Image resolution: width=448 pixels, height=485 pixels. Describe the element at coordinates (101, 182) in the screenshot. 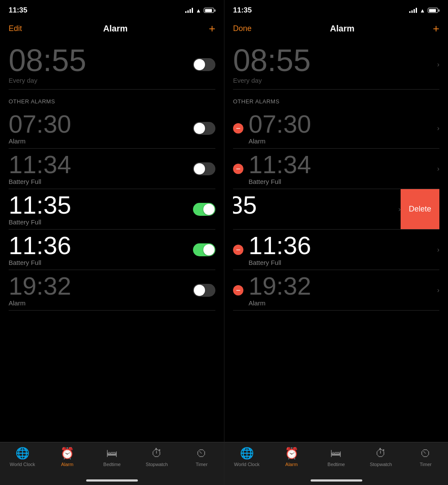

I see `alarm-label-1134-left: Battery Full` at that location.